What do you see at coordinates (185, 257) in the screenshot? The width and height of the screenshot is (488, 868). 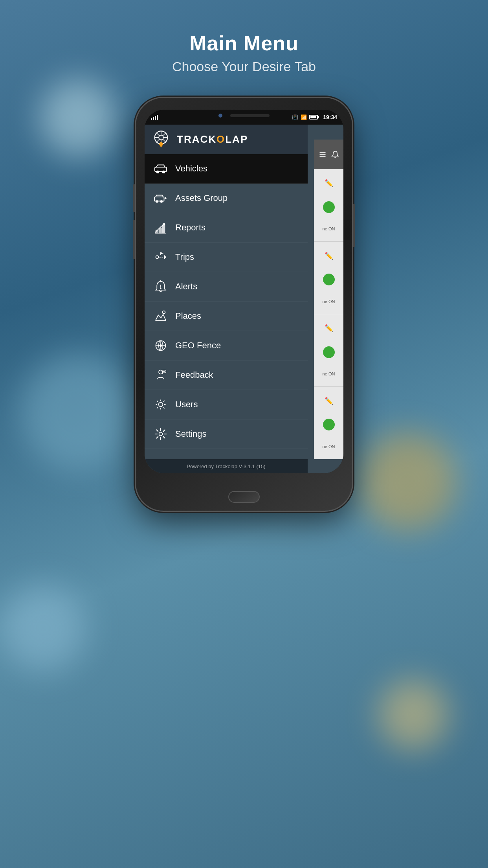 I see `trips-label: Trips` at bounding box center [185, 257].